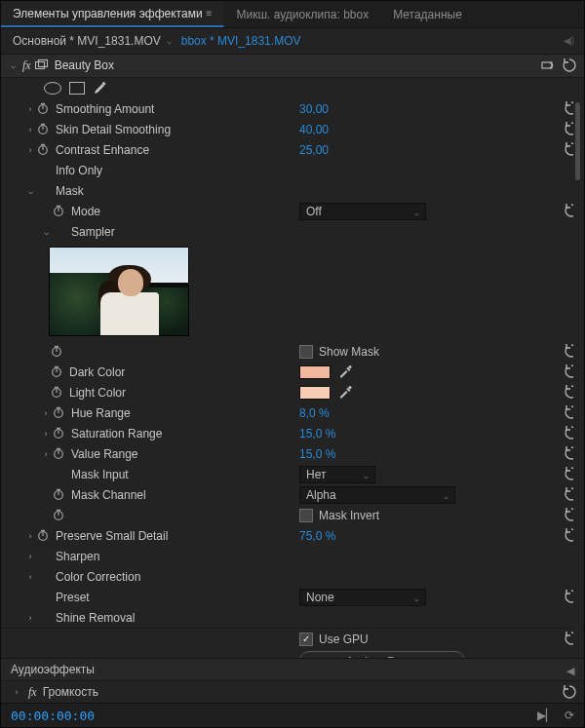 This screenshot has height=728, width=585. Describe the element at coordinates (292, 692) in the screenshot. I see `audio-effects-section: Аудиоэффекты ◀ › fx Громкость 00:00:00:0…` at that location.